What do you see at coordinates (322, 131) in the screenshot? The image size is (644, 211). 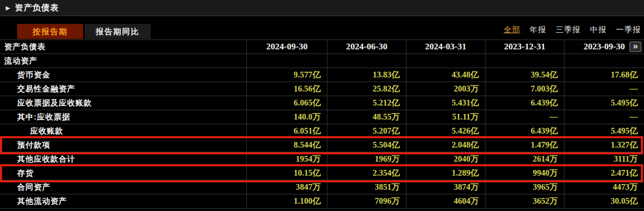 I see `table-row: 应收账款6.051亿5.207亿5.426亿6.439亿5.495亿` at bounding box center [322, 131].